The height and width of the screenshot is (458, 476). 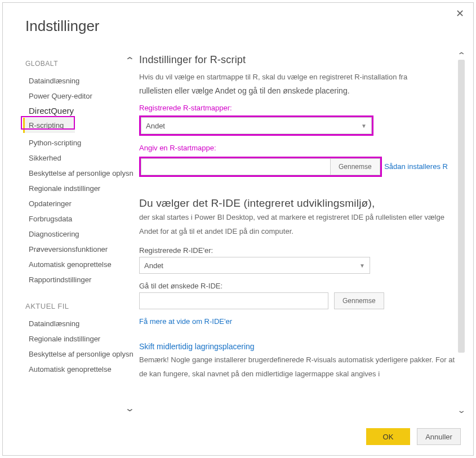 I want to click on label-detected-ride: Registrerede R-IDE'er:, so click(x=300, y=250).